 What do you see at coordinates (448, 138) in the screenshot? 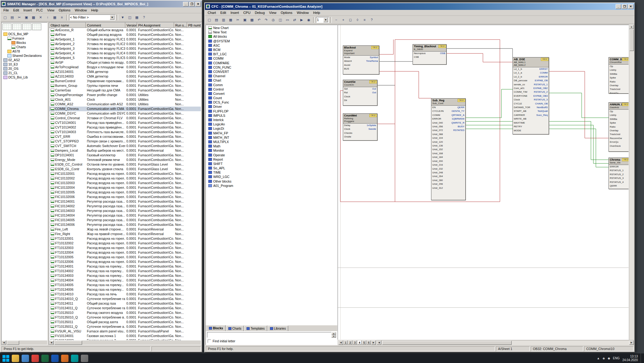
I see `block-port-row: Unst_104` at bounding box center [448, 138].